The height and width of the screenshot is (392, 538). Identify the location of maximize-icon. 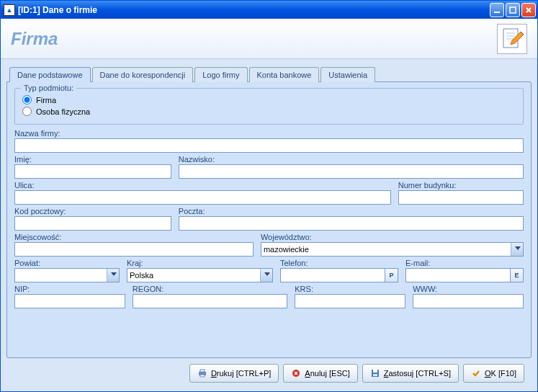
(513, 10).